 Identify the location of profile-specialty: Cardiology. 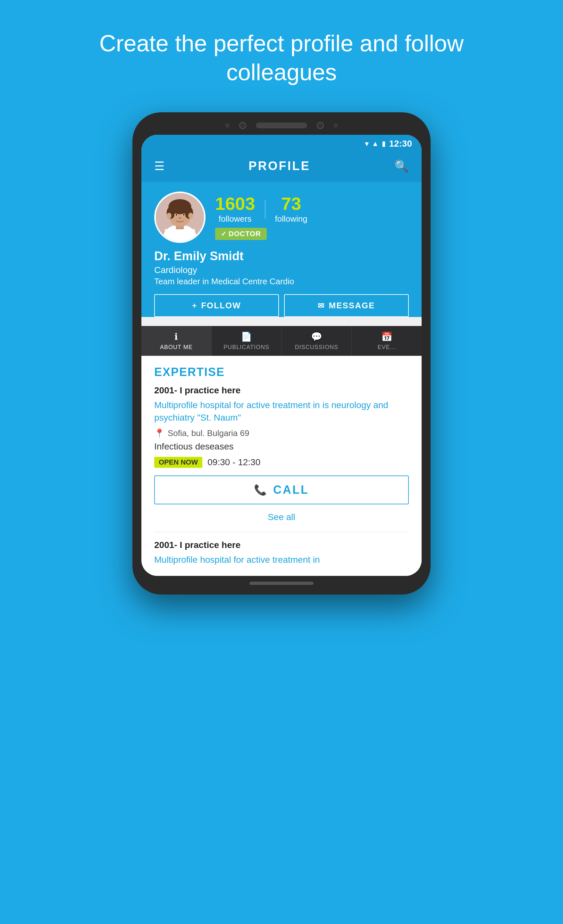
(282, 270).